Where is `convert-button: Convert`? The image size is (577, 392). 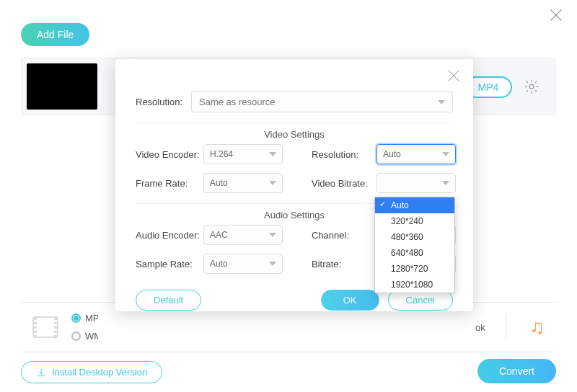
convert-button: Convert is located at coordinates (516, 371).